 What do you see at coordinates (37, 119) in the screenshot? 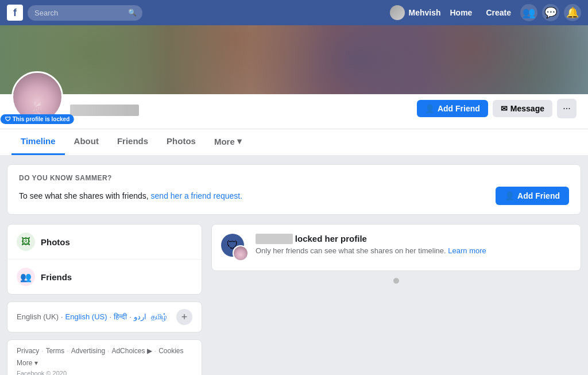
I see `profile-locked-badge: 🛡 This profile is locked` at bounding box center [37, 119].